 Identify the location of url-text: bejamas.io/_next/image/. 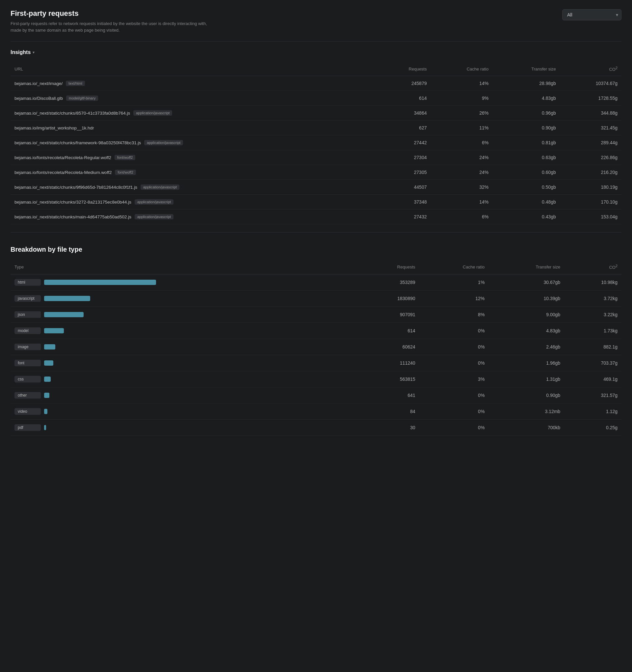
(39, 83).